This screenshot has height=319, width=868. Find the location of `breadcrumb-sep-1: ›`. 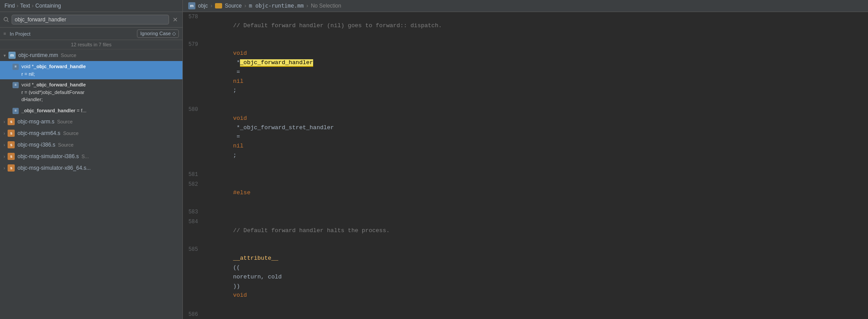

breadcrumb-sep-1: › is located at coordinates (17, 6).